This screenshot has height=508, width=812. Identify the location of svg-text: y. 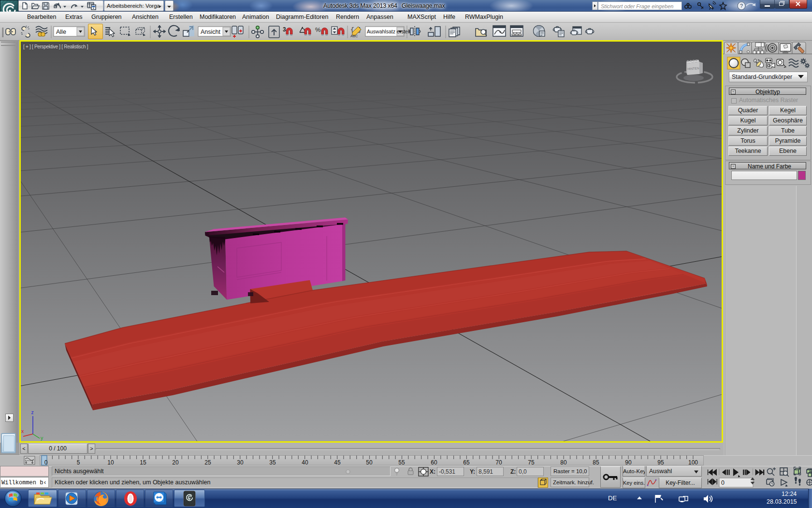
(42, 438).